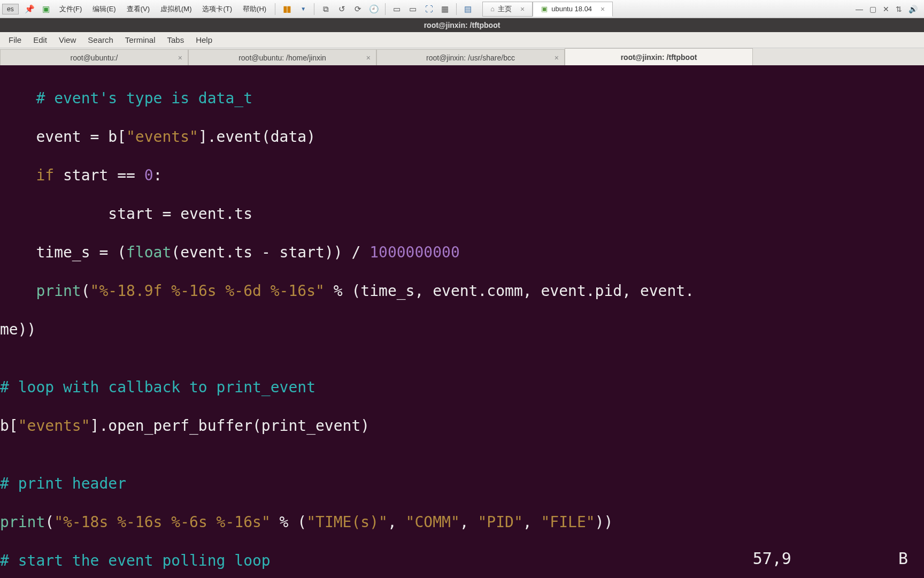  Describe the element at coordinates (429, 9) in the screenshot. I see `fullscreen-icon: ⛶` at that location.